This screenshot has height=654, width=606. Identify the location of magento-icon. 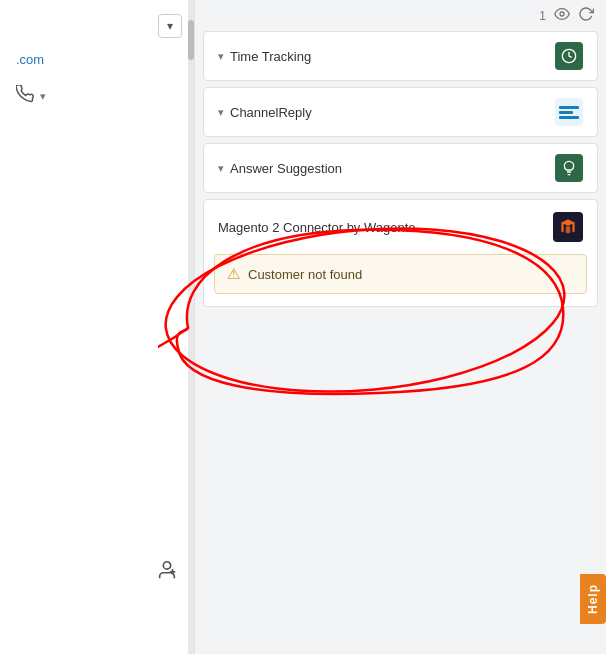
(568, 227).